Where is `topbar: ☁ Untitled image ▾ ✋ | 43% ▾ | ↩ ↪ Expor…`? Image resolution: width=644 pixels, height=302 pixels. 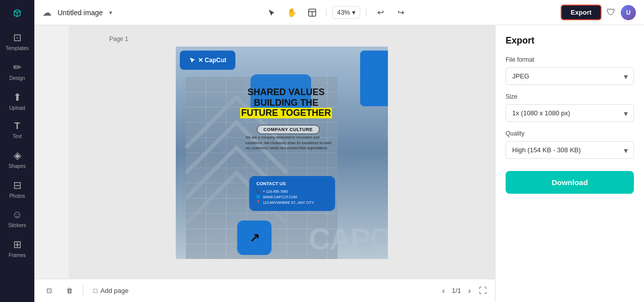 topbar: ☁ Untitled image ▾ ✋ | 43% ▾ | ↩ ↪ Expor… is located at coordinates (339, 13).